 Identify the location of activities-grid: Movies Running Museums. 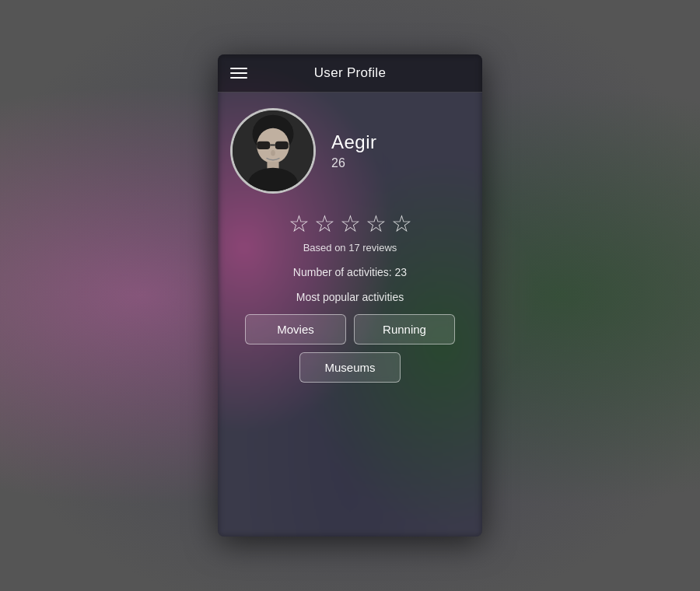
(350, 348).